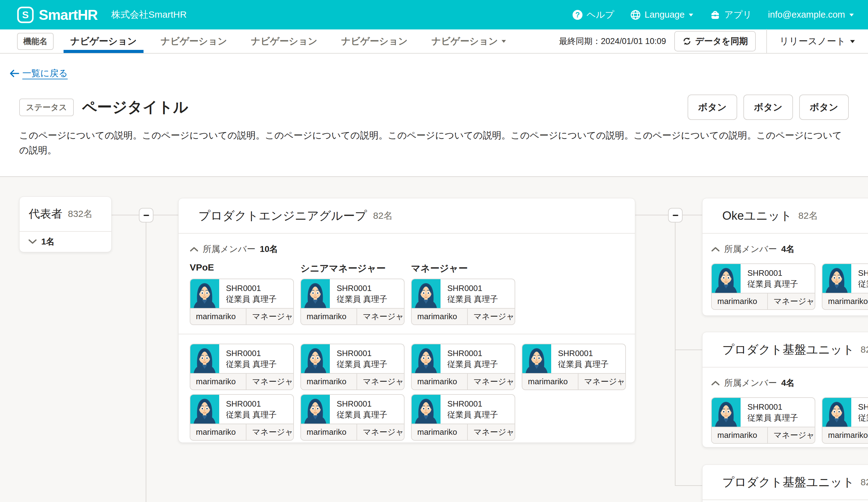 This screenshot has width=868, height=502. I want to click on org-node-root: 代表者 832名 1名, so click(65, 224).